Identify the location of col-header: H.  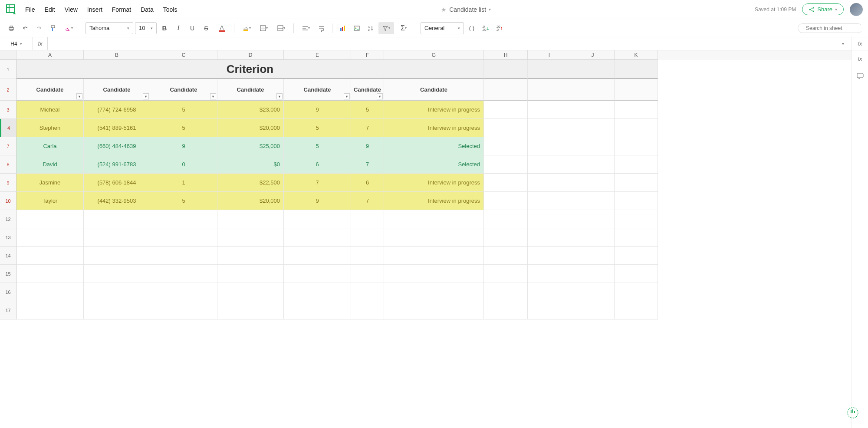
(506, 55).